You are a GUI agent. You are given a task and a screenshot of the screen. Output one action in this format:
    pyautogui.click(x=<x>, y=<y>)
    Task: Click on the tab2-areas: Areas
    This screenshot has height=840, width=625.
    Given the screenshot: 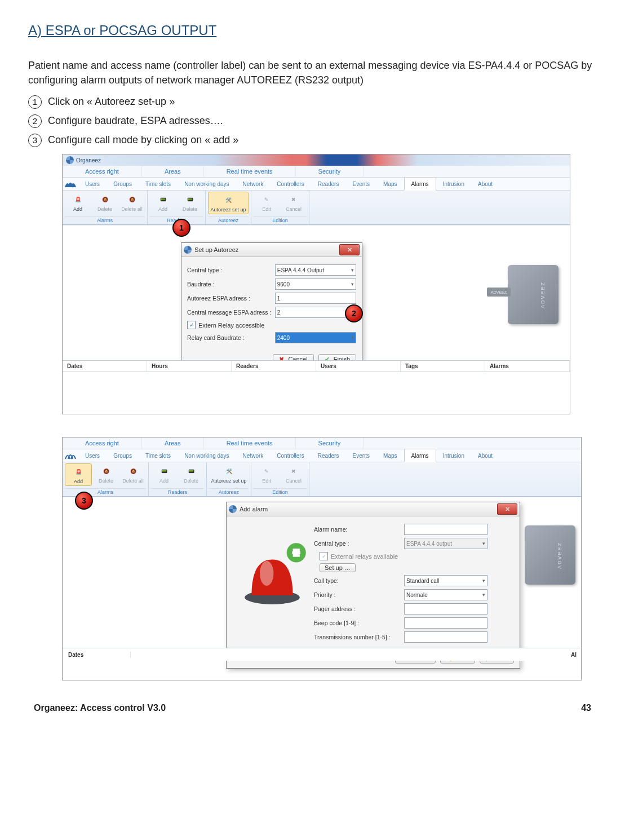 What is the action you would take?
    pyautogui.click(x=173, y=443)
    